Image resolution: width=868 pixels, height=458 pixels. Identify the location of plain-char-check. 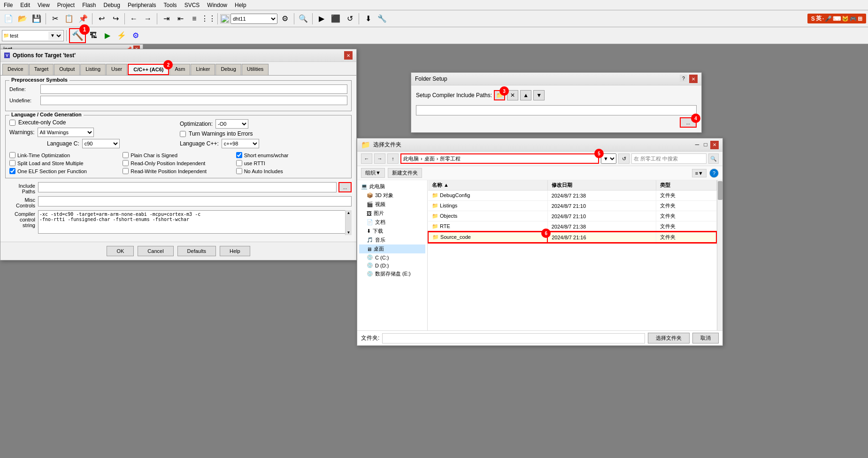
(126, 155).